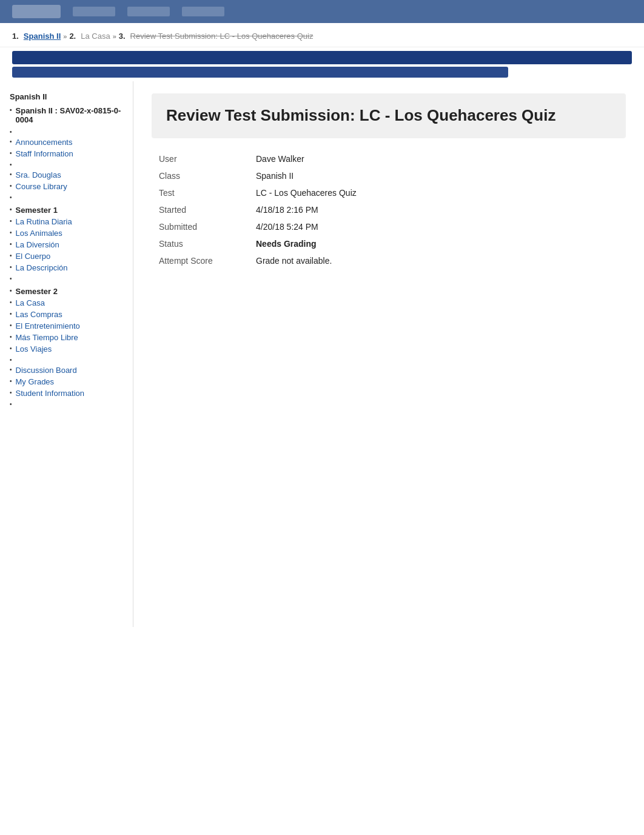 This screenshot has width=644, height=835. Describe the element at coordinates (39, 175) in the screenshot. I see `sidebar-link-sra-douglas: Sra. Douglas` at that location.